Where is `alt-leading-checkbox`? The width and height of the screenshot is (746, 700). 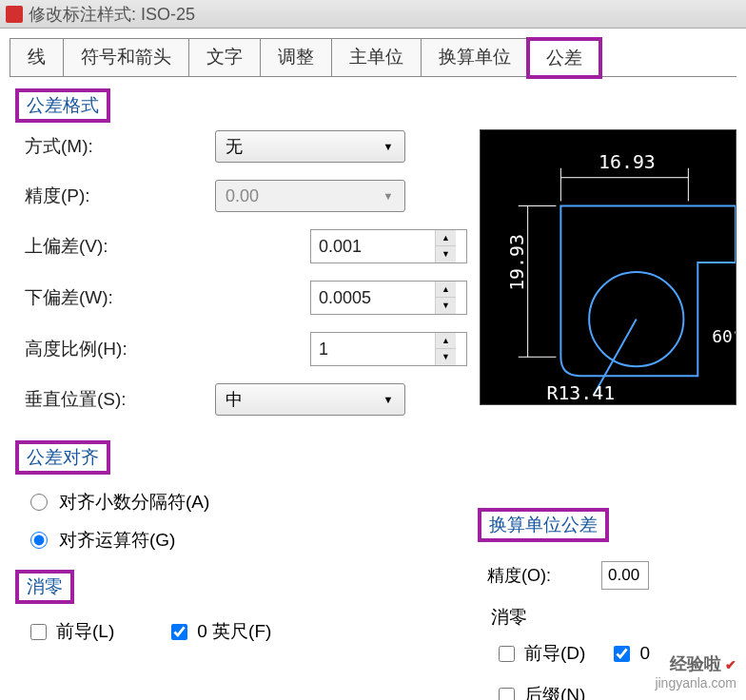 alt-leading-checkbox is located at coordinates (506, 654).